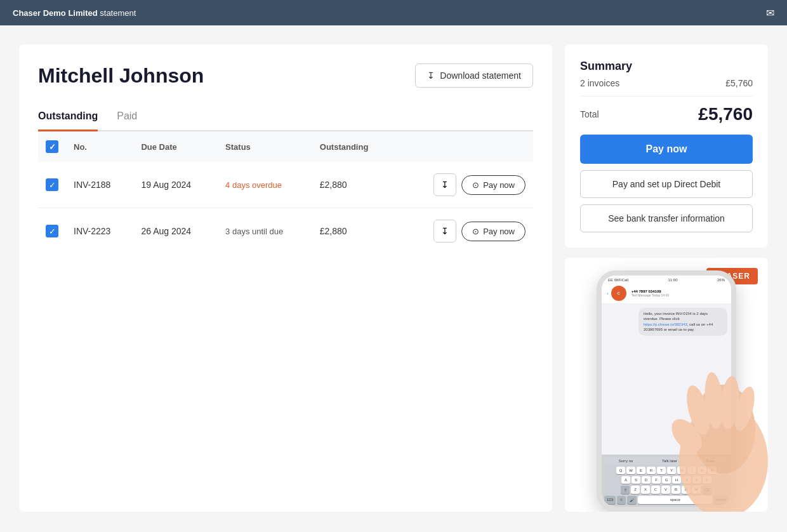 Image resolution: width=787 pixels, height=532 pixels. What do you see at coordinates (632, 500) in the screenshot?
I see `key-mic: 🎤` at bounding box center [632, 500].